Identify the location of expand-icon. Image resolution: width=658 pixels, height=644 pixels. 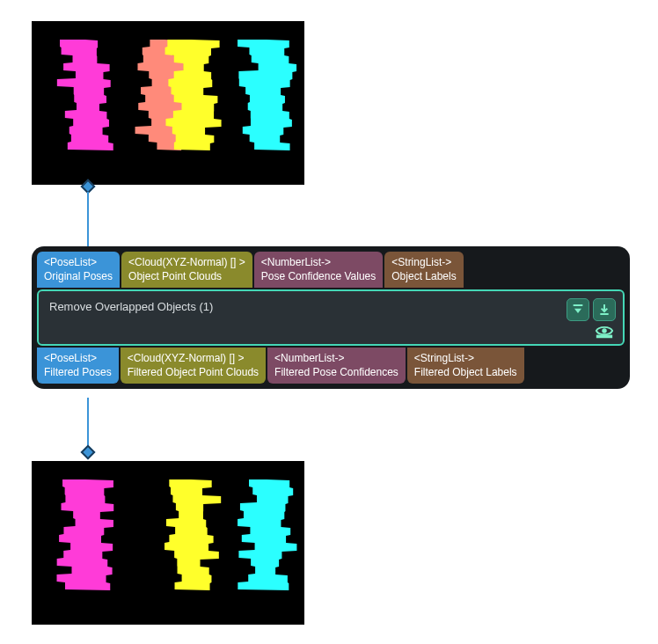
(578, 310).